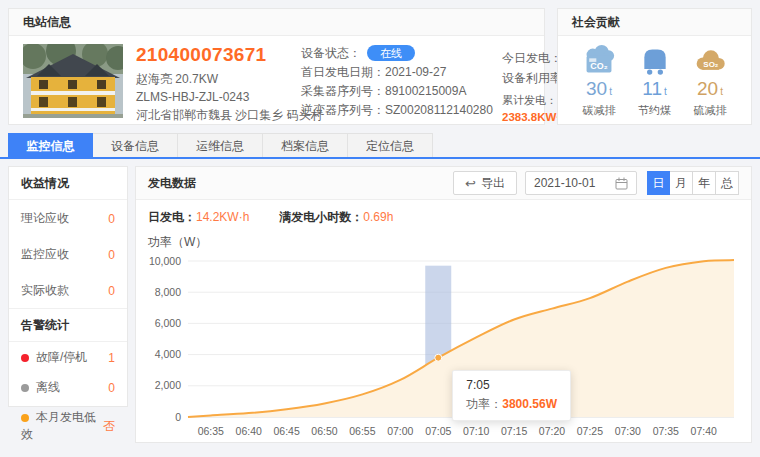 The image size is (760, 457). Describe the element at coordinates (655, 82) in the screenshot. I see `coal-saving-item: 11t 节约煤` at that location.